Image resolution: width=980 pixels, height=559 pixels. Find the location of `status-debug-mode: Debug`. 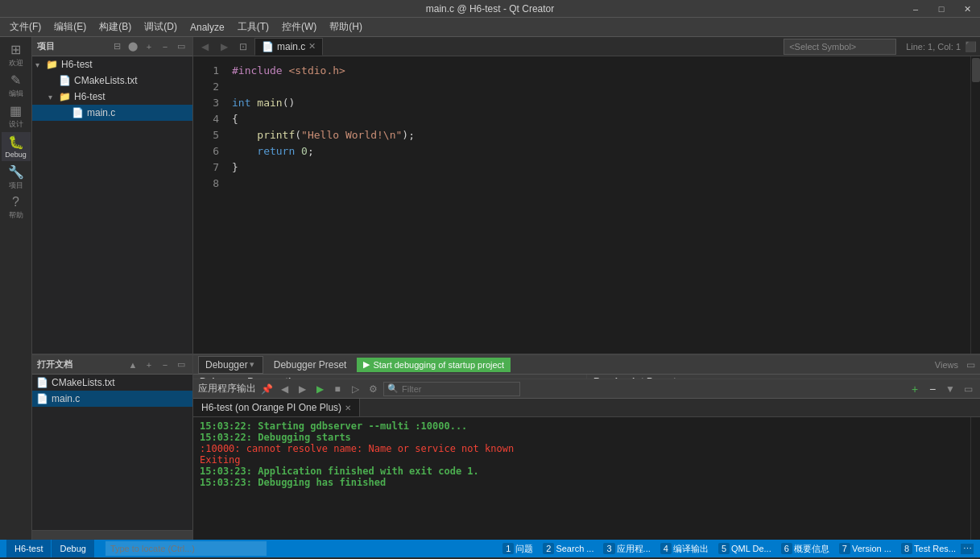

status-debug-mode: Debug is located at coordinates (72, 549).